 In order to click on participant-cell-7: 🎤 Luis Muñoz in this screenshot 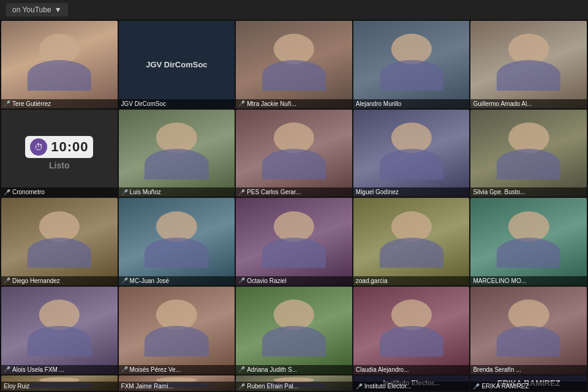, I will do `click(177, 153)`.